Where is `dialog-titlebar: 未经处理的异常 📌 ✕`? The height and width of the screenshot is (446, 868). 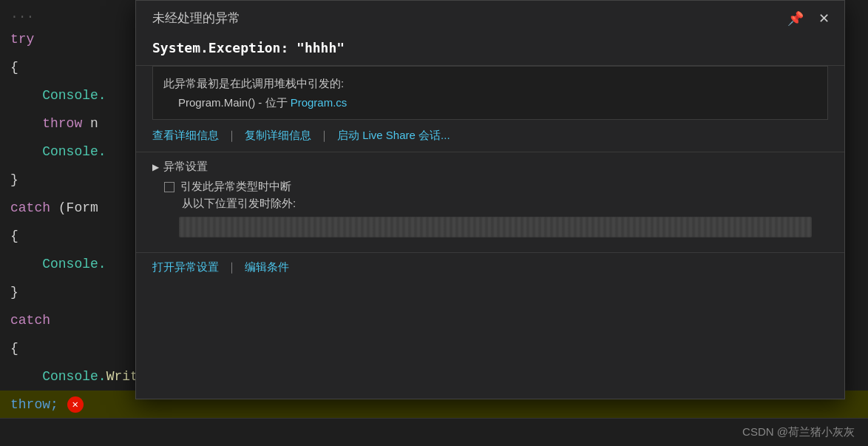
dialog-titlebar: 未经处理的异常 📌 ✕ is located at coordinates (490, 18).